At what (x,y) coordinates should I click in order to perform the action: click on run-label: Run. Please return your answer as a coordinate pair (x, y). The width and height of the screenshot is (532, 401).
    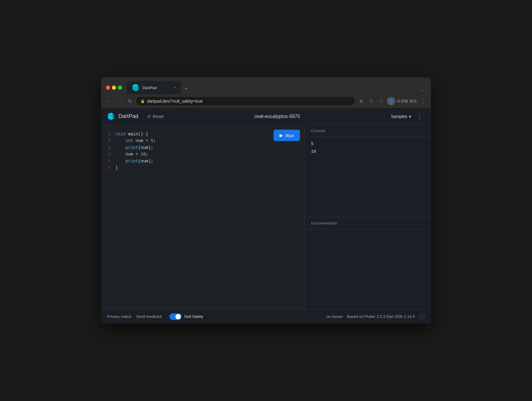
    Looking at the image, I should click on (290, 136).